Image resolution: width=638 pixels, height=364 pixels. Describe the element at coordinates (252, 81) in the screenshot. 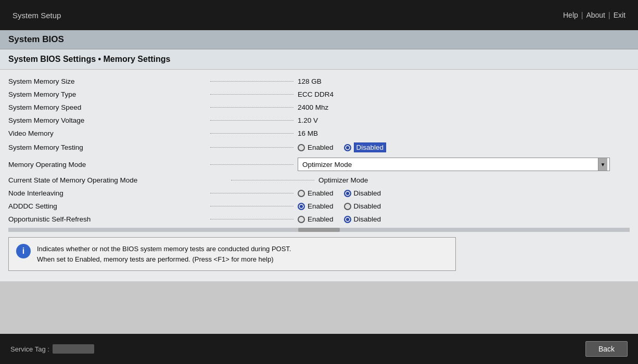

I see `dots-memory-size` at that location.